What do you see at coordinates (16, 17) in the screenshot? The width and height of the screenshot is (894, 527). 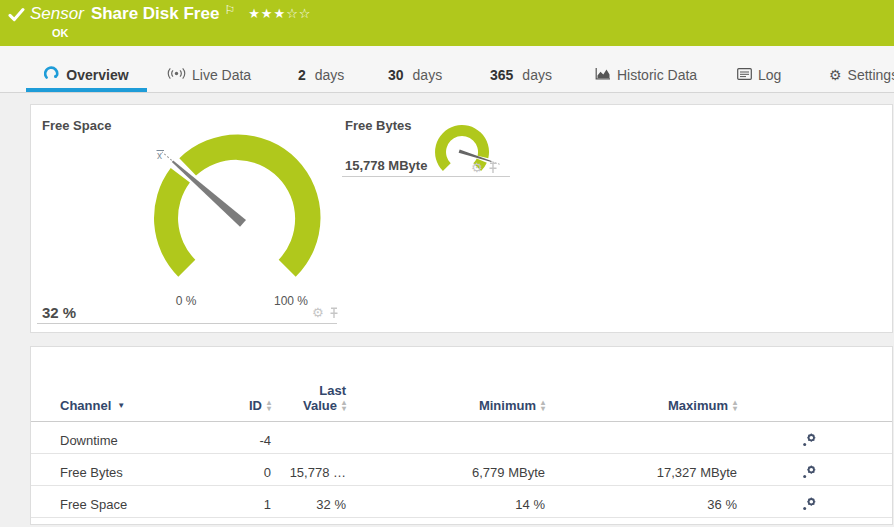 I see `status-check-icon` at bounding box center [16, 17].